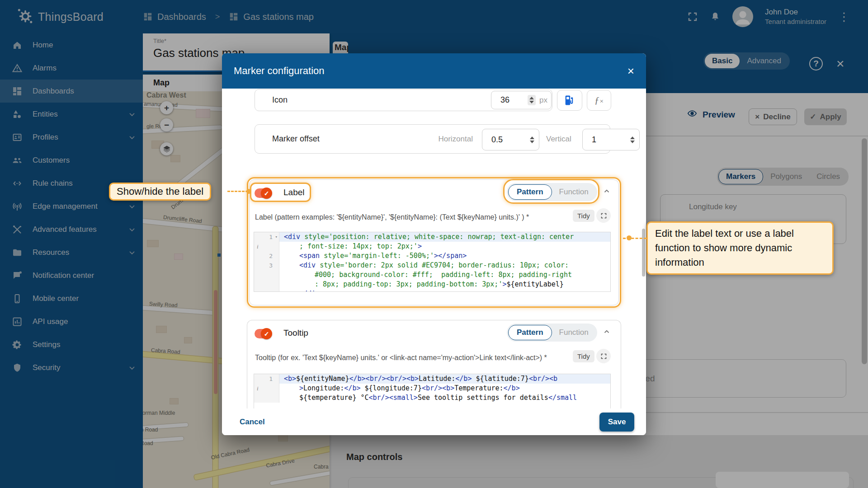 This screenshot has height=488, width=868. I want to click on icon-size-stepper, so click(532, 100).